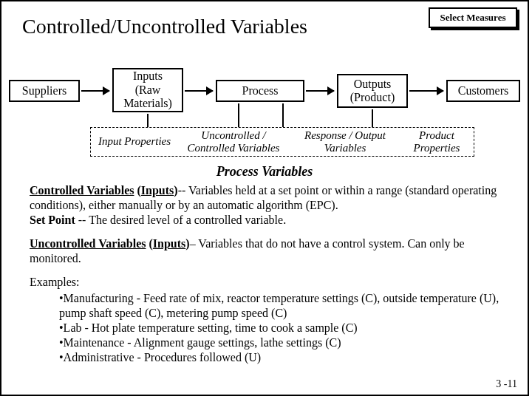  What do you see at coordinates (44, 91) in the screenshot?
I see `box-suppliers: Suppliers` at bounding box center [44, 91].